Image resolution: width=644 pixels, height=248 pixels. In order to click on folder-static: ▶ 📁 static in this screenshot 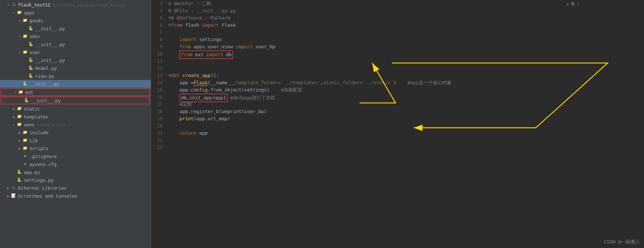, I will do `click(76, 109)`.